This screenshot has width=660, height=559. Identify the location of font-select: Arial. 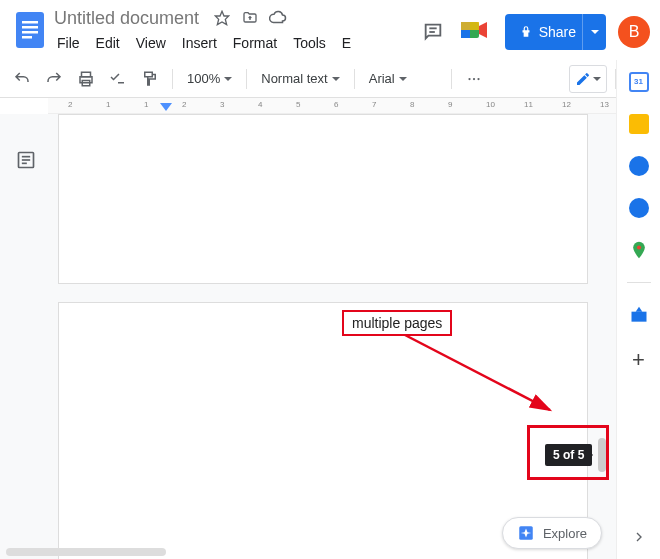
(403, 79).